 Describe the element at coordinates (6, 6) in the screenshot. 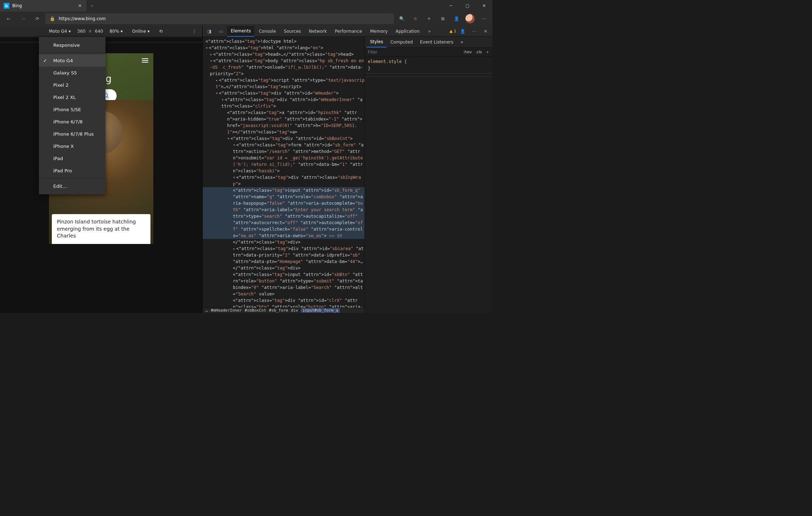

I see `tab-favicon: b` at that location.